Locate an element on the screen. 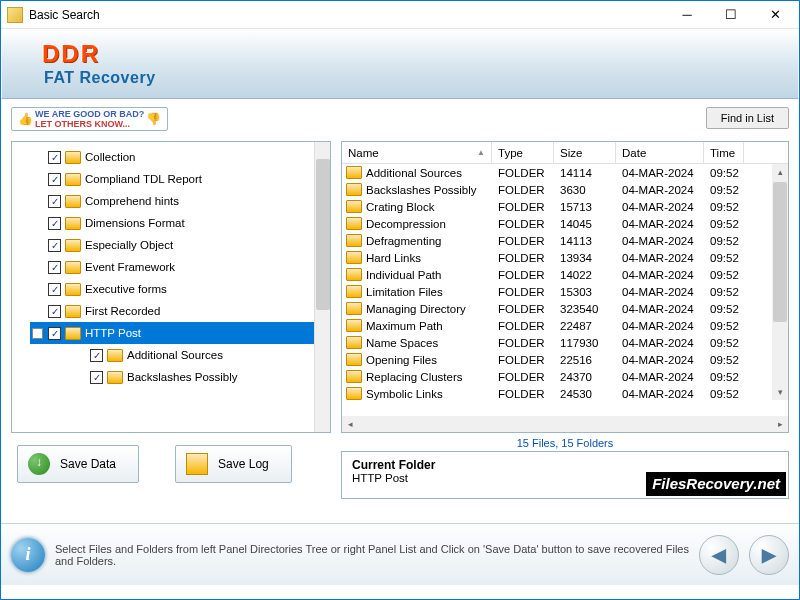 The height and width of the screenshot is (600, 800). tree-item: ✓Backslashes Possibly is located at coordinates (172, 377).